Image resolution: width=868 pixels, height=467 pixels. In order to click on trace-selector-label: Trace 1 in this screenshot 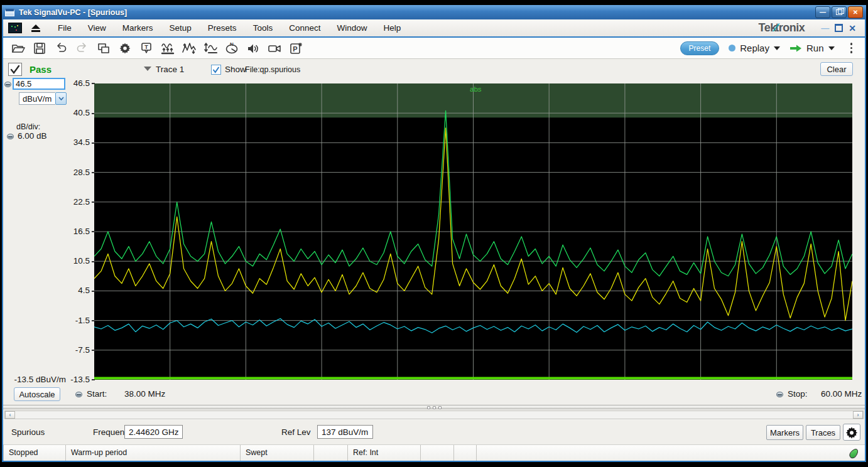, I will do `click(170, 69)`.